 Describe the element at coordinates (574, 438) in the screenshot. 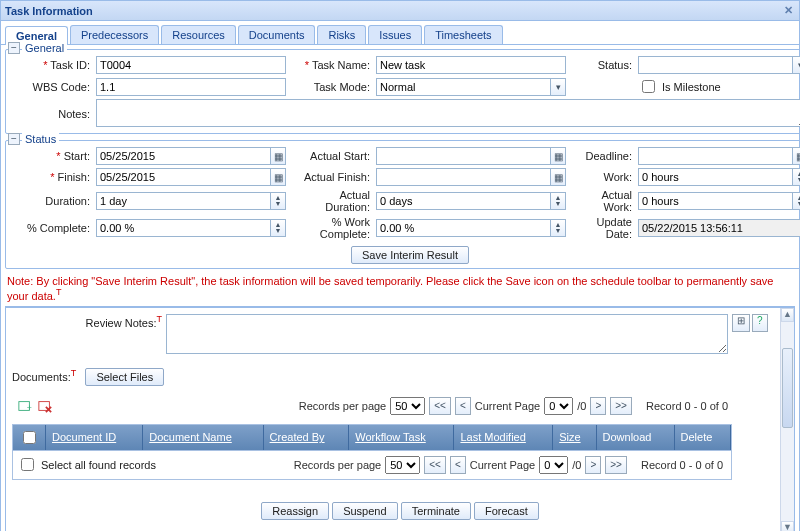

I see `col-size: Size` at that location.